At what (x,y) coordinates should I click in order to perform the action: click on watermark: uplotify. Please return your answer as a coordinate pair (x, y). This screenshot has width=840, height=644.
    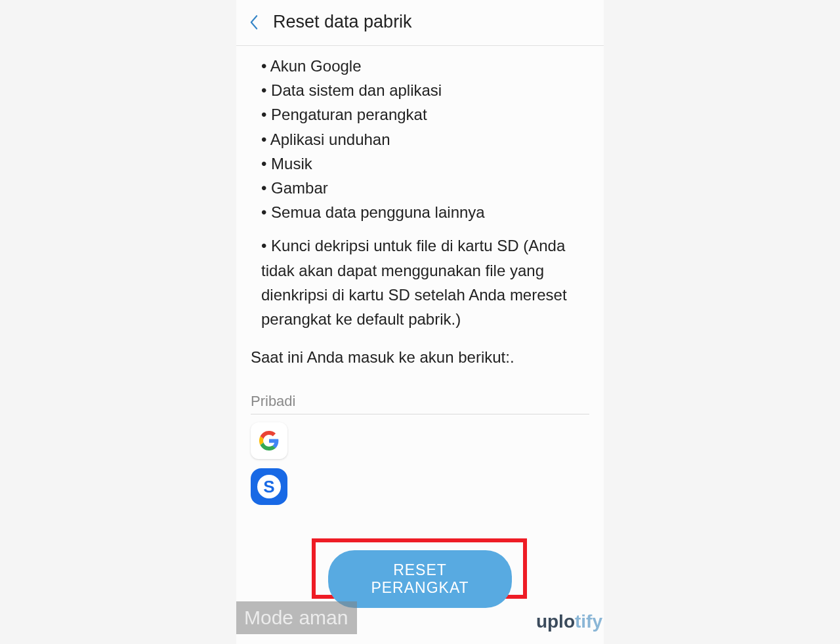
    Looking at the image, I should click on (570, 622).